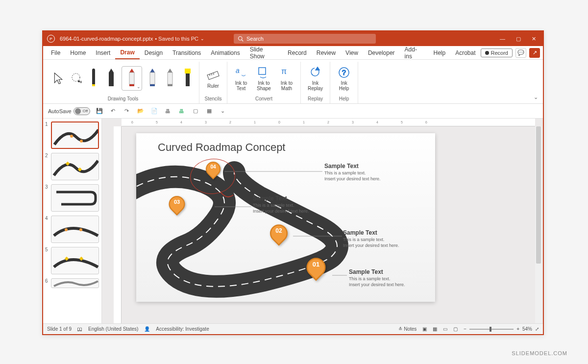  What do you see at coordinates (491, 329) in the screenshot?
I see `zoom-slider` at bounding box center [491, 329].